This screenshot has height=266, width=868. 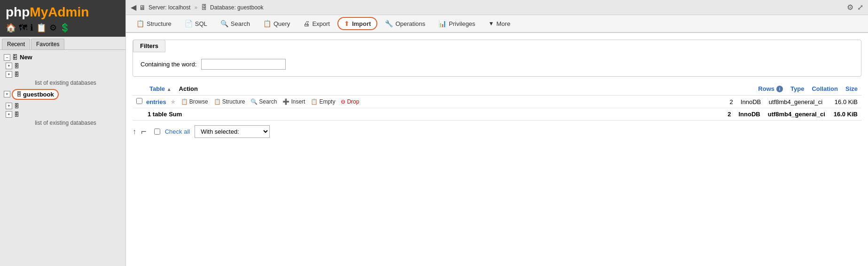 What do you see at coordinates (264, 102) in the screenshot?
I see `action-search: 🔍 Search` at bounding box center [264, 102].